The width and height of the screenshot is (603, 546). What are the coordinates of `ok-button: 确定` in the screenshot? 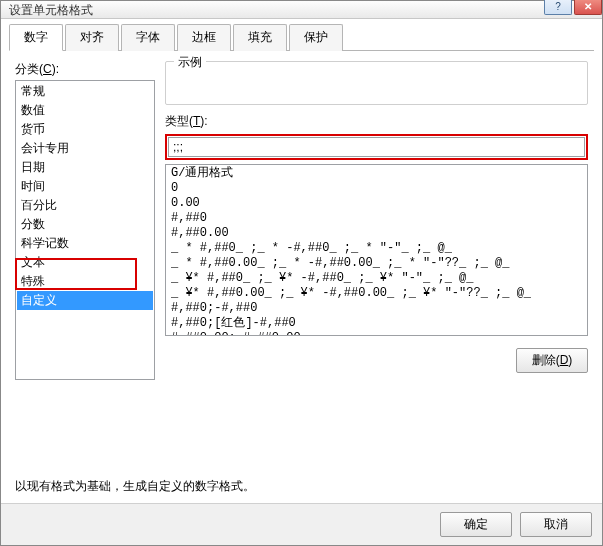 It's located at (476, 524).